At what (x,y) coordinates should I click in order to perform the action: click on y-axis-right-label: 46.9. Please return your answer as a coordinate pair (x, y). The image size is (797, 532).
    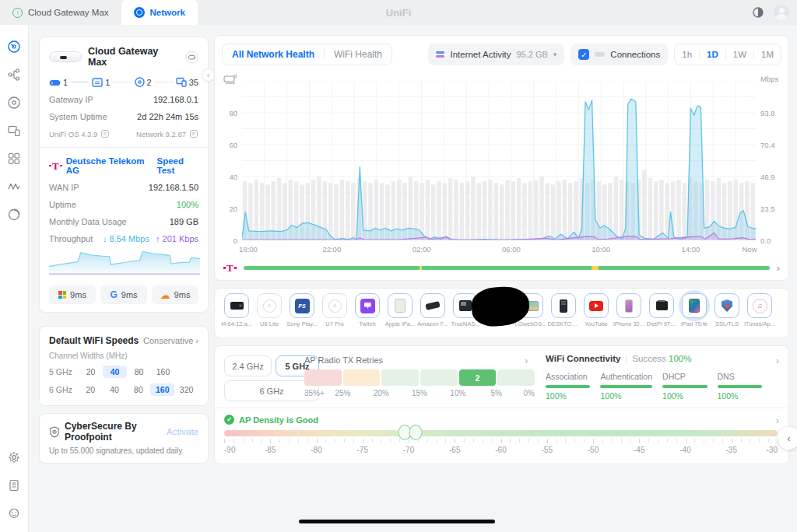
    Looking at the image, I should click on (767, 177).